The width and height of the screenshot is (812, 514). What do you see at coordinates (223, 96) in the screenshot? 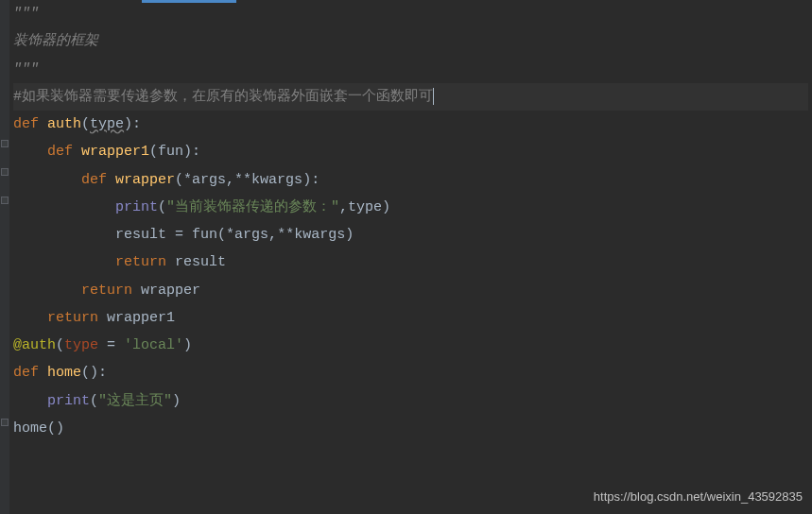
I see `comment: #如果装饰器需要传递参数，在原有的装饰器外面嵌套一个函数即可` at bounding box center [223, 96].